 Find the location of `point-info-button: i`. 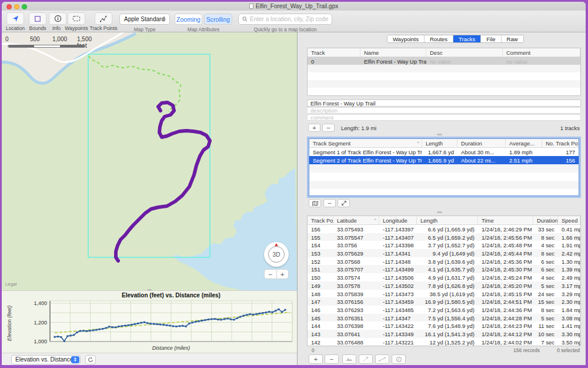

point-info-button: i is located at coordinates (399, 359).